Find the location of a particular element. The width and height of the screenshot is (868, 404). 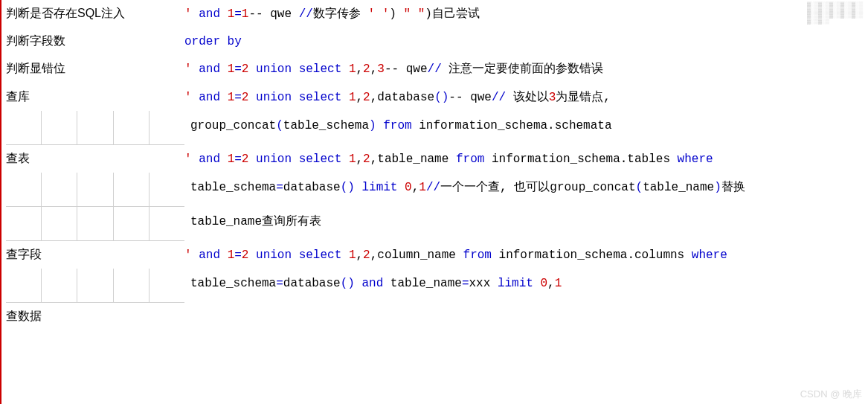

code-token: 0 is located at coordinates (408, 187).